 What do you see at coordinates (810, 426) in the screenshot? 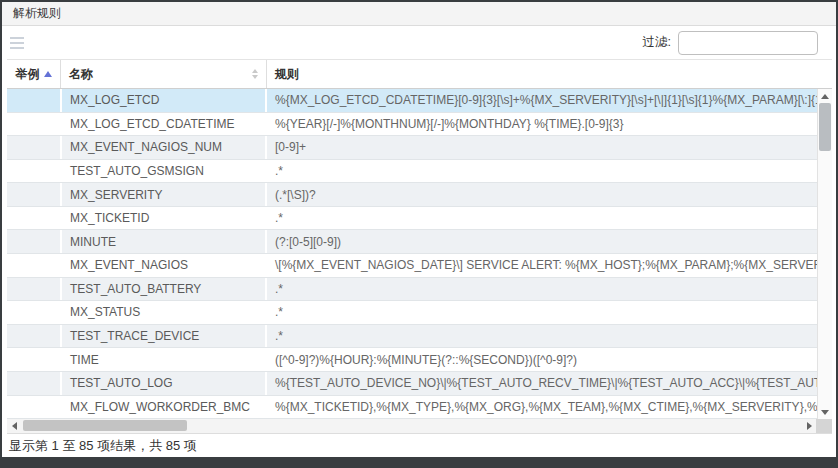
I see `arrow-right-icon` at bounding box center [810, 426].